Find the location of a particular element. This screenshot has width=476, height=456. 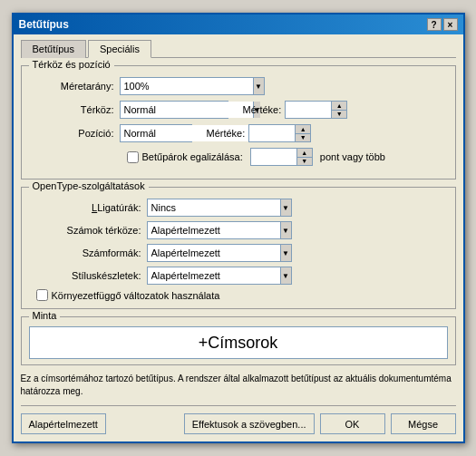

terkoz-spinner-buttons: ▲ ▼ is located at coordinates (339, 110).